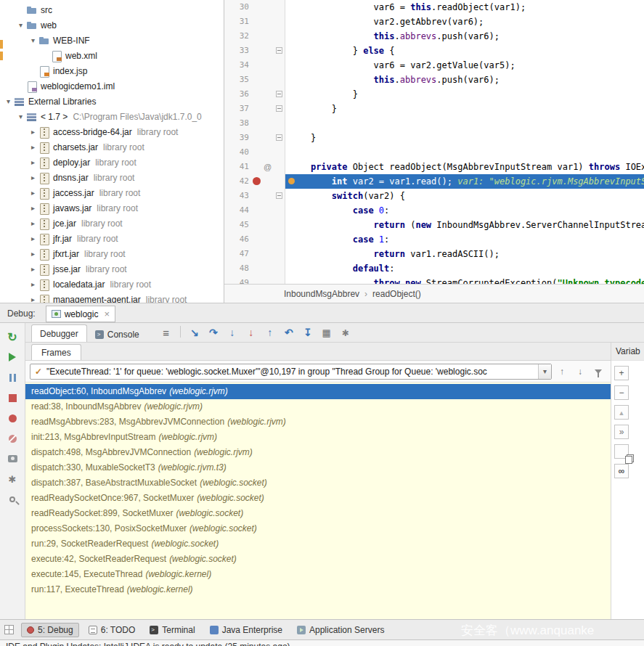  What do you see at coordinates (12, 337) in the screenshot?
I see `rerun-button` at bounding box center [12, 337].